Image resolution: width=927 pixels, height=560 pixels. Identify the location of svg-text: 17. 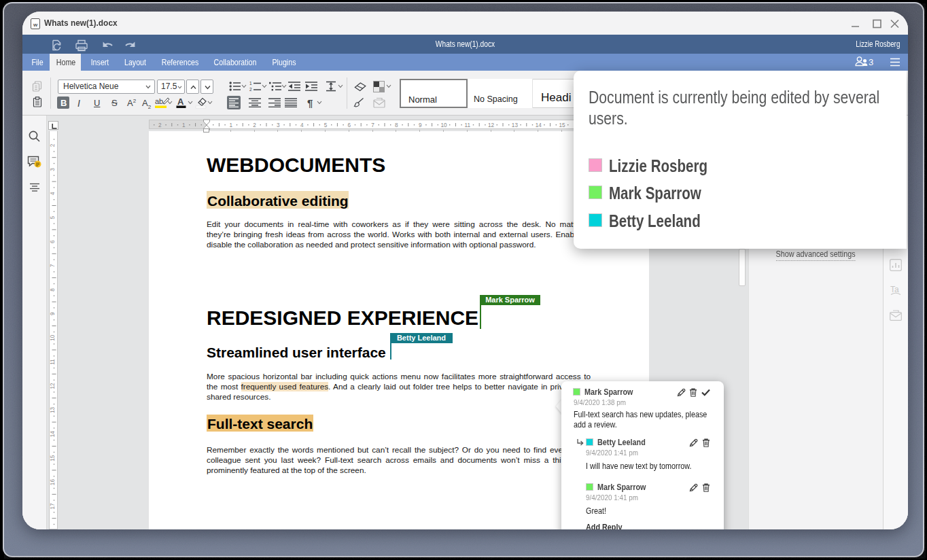
(53, 506).